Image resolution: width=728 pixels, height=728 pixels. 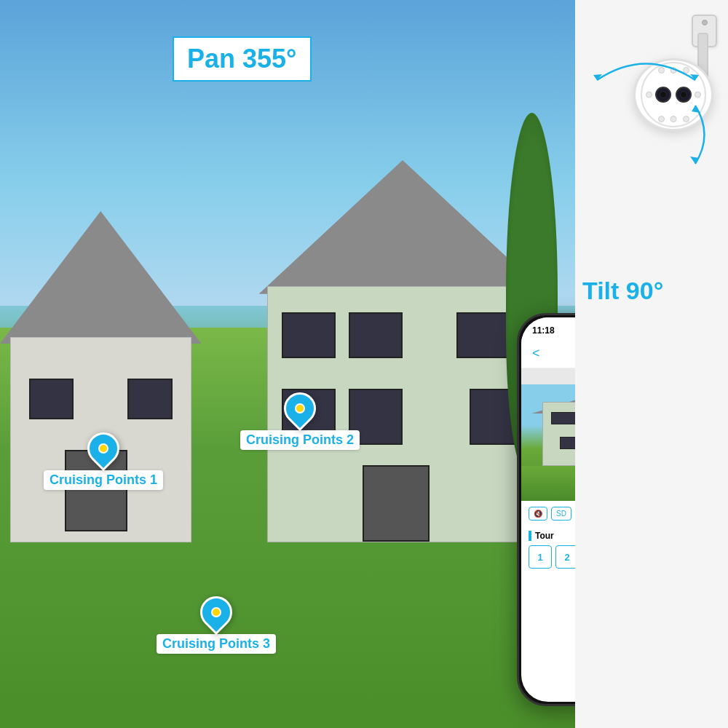 What do you see at coordinates (100, 277) in the screenshot?
I see `house-left-roof` at bounding box center [100, 277].